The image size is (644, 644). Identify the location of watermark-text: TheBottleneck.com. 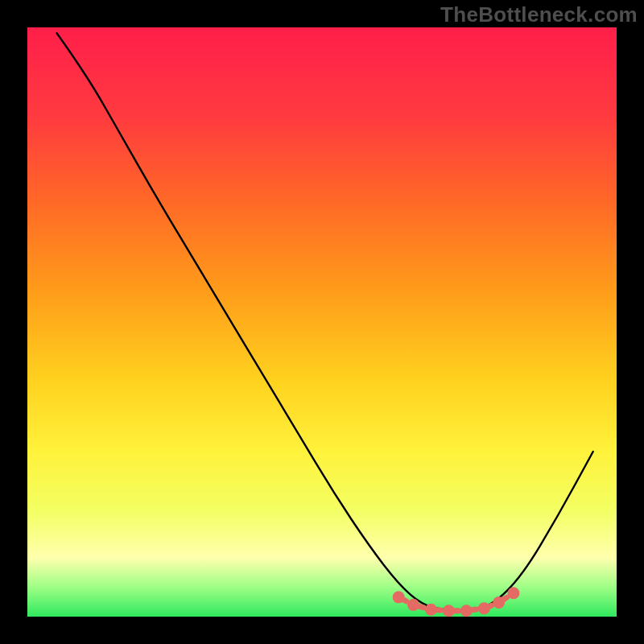
(539, 14).